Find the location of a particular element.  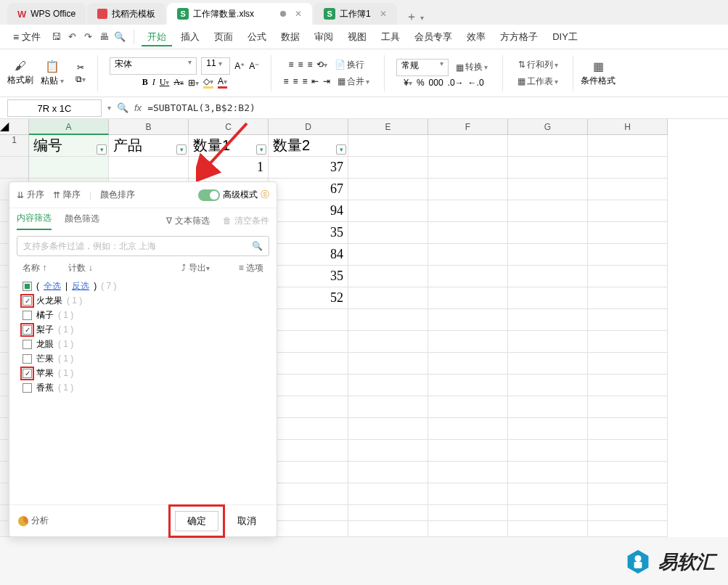

cell-D1: 数量2▾ is located at coordinates (308, 146).